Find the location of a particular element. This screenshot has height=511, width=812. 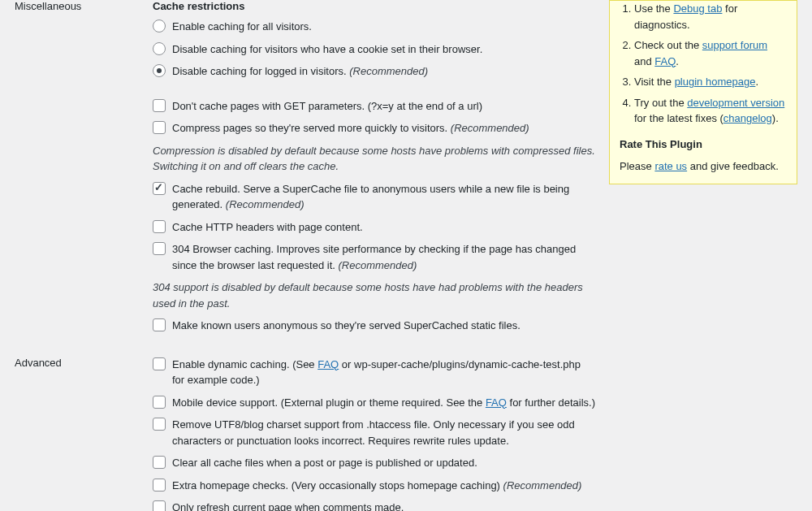

checkbox-compress-input is located at coordinates (159, 128).